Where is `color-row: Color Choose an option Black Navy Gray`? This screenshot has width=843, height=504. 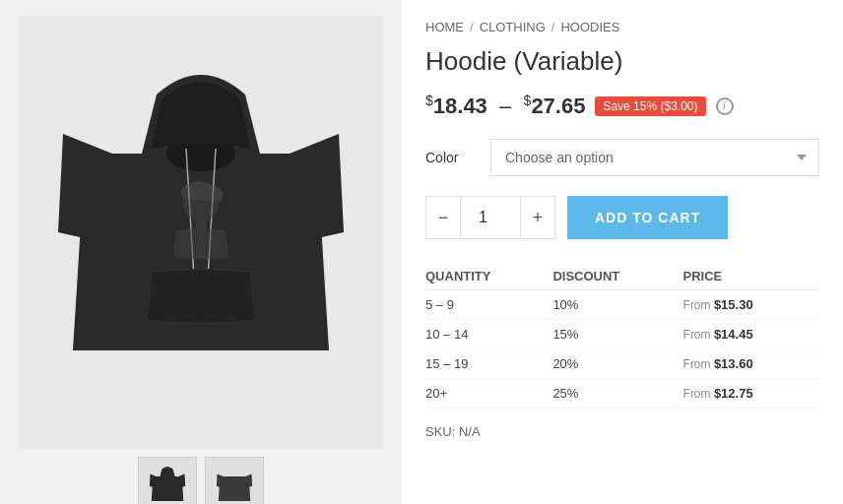 color-row: Color Choose an option Black Navy Gray is located at coordinates (622, 158).